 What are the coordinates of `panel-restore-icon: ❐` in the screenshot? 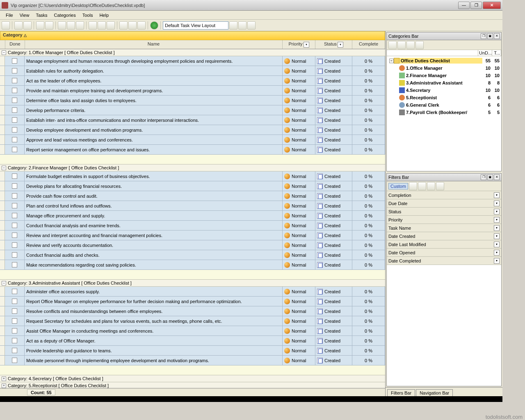 It's located at (484, 177).